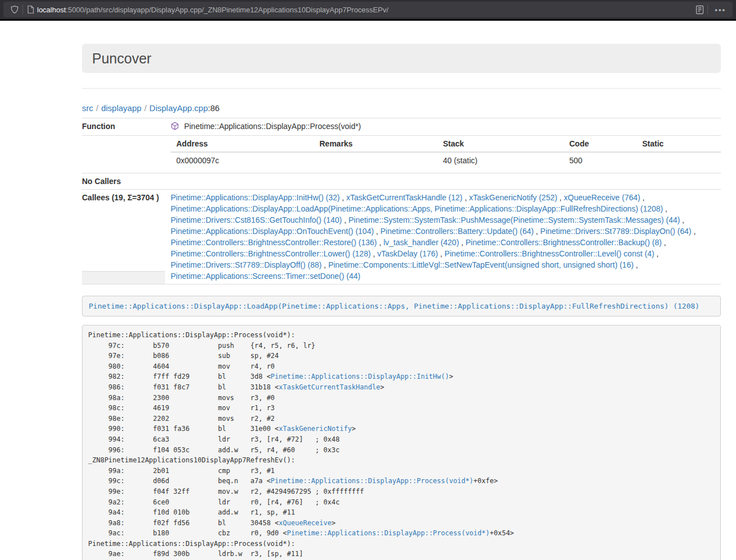 Image resolution: width=736 pixels, height=560 pixels. I want to click on function-name-cell: Pinetime::Applications::DisplayApp::Proc…, so click(443, 127).